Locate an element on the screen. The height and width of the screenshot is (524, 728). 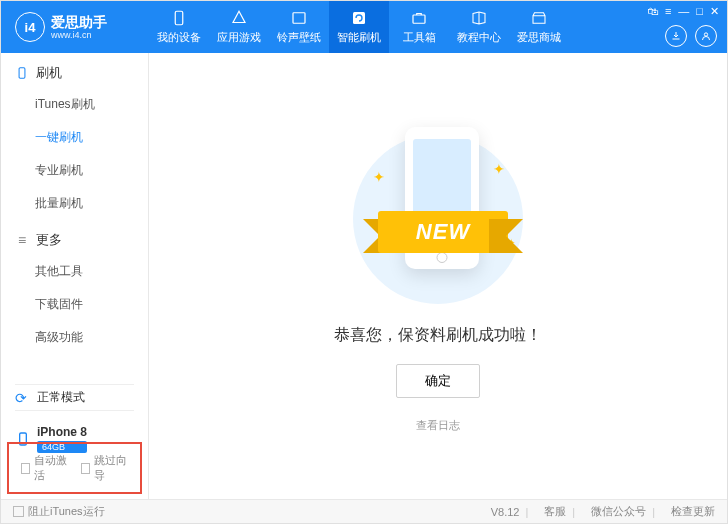
tab-label: 应用游戏 is located at coordinates (239, 38).